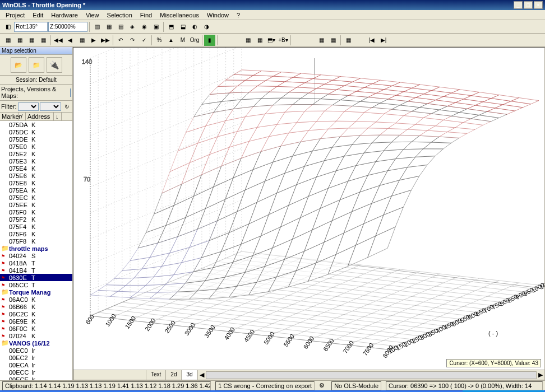 The height and width of the screenshot is (392, 545). I want to click on list-item: 075E2K, so click(36, 153).